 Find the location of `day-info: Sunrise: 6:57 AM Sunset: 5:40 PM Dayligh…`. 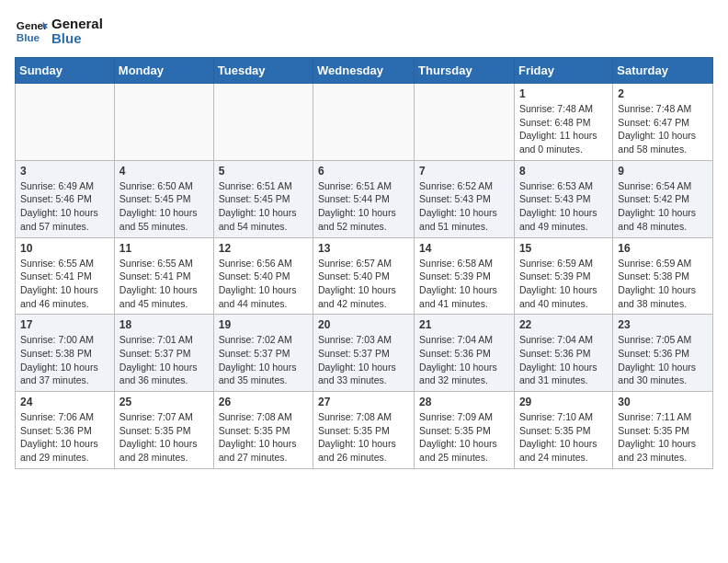

day-info: Sunrise: 6:57 AM Sunset: 5:40 PM Dayligh… is located at coordinates (364, 283).